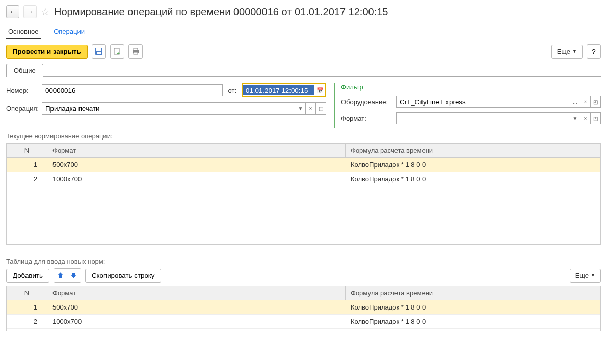  What do you see at coordinates (99, 51) in the screenshot?
I see `save-icon` at bounding box center [99, 51].